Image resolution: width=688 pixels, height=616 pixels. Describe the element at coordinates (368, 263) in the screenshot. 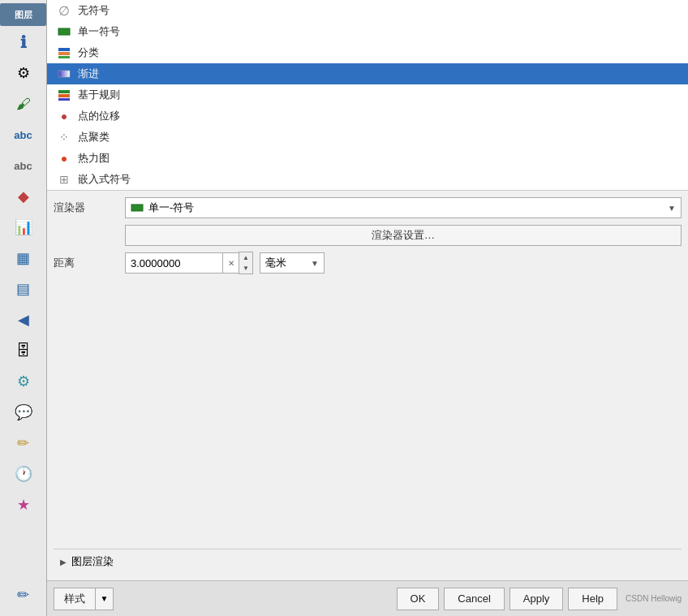

I see `distance-row: 距离 ✕ ▲ ▼ 毫米 ▼` at that location.